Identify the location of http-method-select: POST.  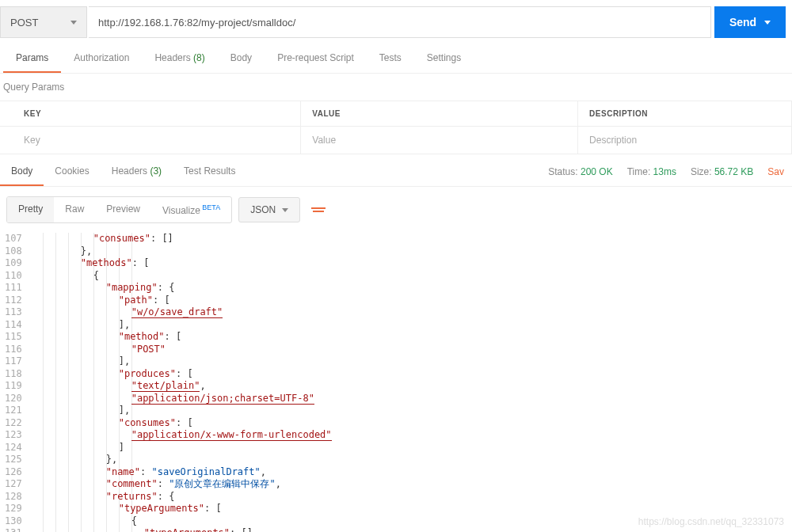
(44, 22).